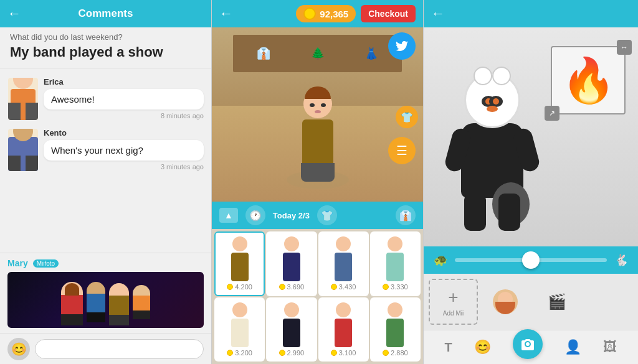 This screenshot has height=364, width=638. What do you see at coordinates (492, 102) in the screenshot?
I see `panda-face` at bounding box center [492, 102].